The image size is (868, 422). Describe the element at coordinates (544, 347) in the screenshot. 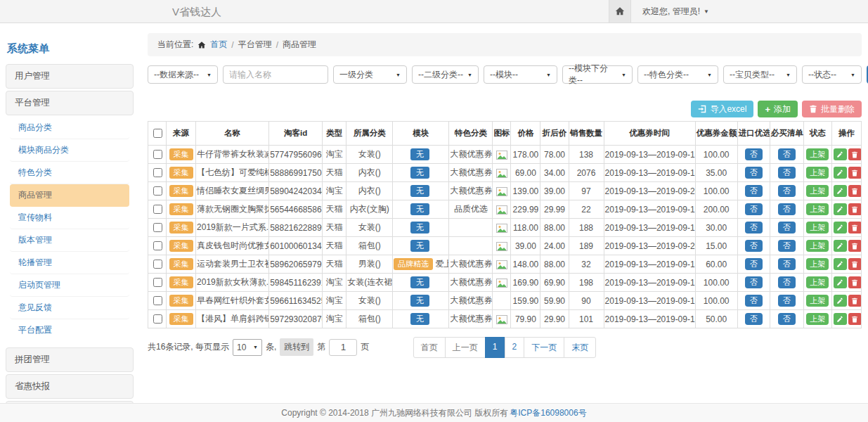

I see `pager-button: 下一页` at that location.